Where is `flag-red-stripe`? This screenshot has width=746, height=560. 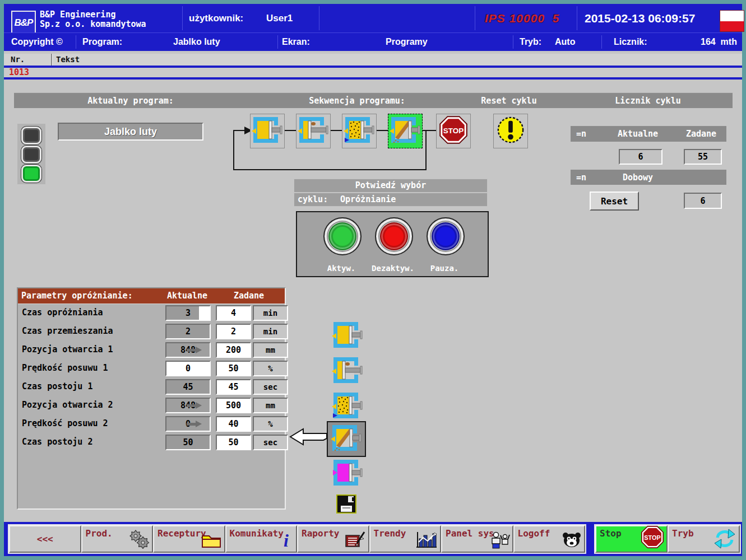
flag-red-stripe is located at coordinates (732, 27).